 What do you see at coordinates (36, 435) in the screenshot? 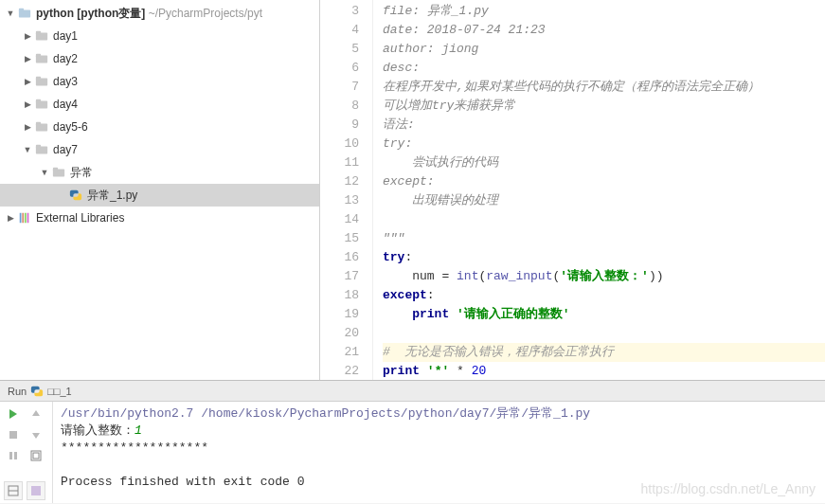
I see `down-button` at bounding box center [36, 435].